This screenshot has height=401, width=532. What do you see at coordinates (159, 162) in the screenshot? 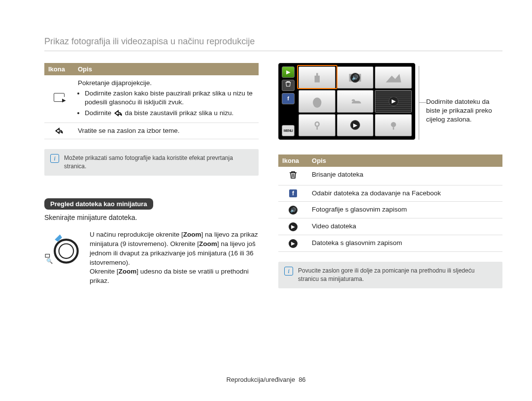
I see `info-text: Možete prikazati samo fotografije kada k…` at bounding box center [159, 162].